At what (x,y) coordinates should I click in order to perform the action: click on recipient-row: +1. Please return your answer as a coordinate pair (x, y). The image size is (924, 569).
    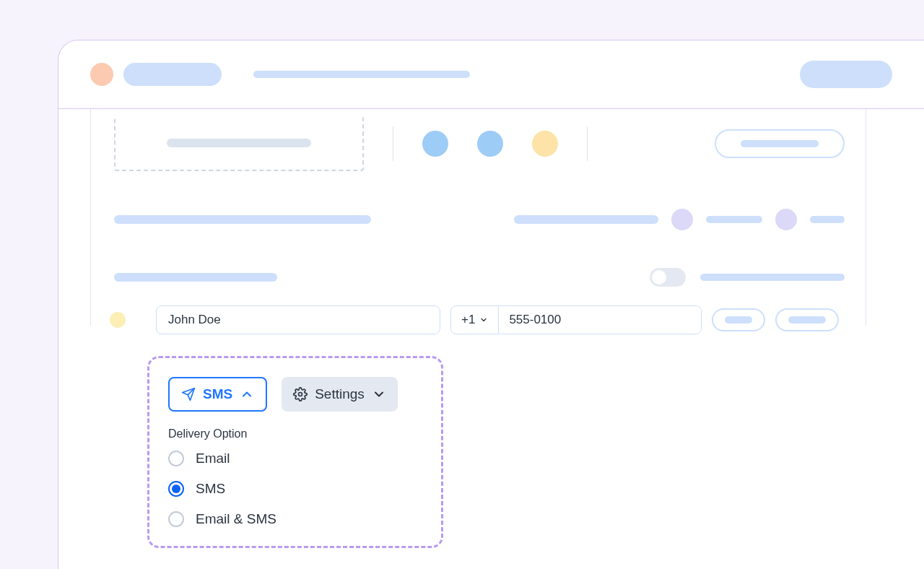
    Looking at the image, I should click on (519, 320).